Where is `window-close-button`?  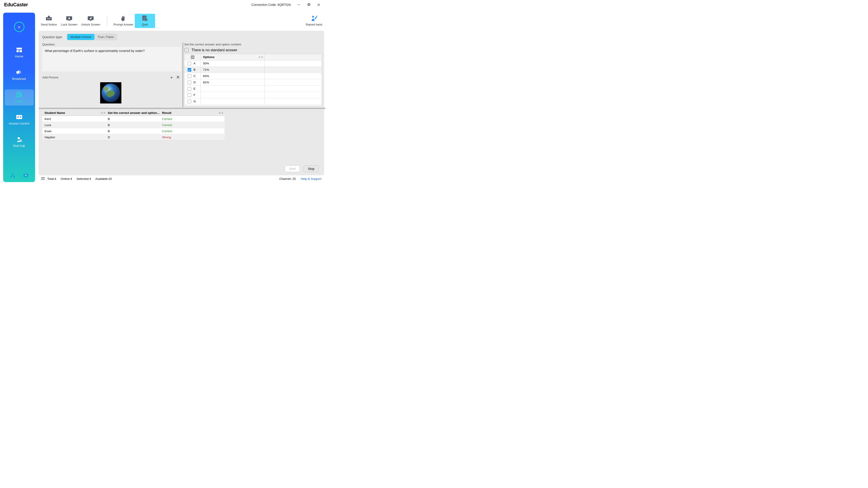
window-close-button is located at coordinates (319, 5).